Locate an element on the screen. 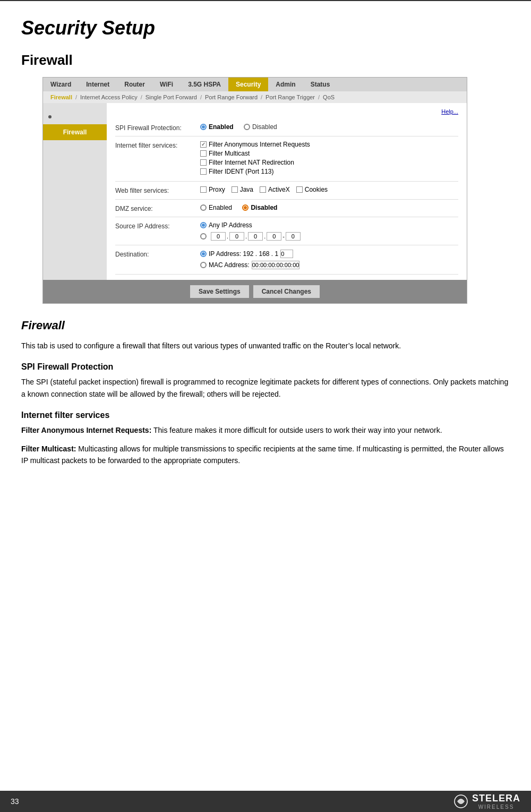  subnav-qos: QoS is located at coordinates (329, 97).